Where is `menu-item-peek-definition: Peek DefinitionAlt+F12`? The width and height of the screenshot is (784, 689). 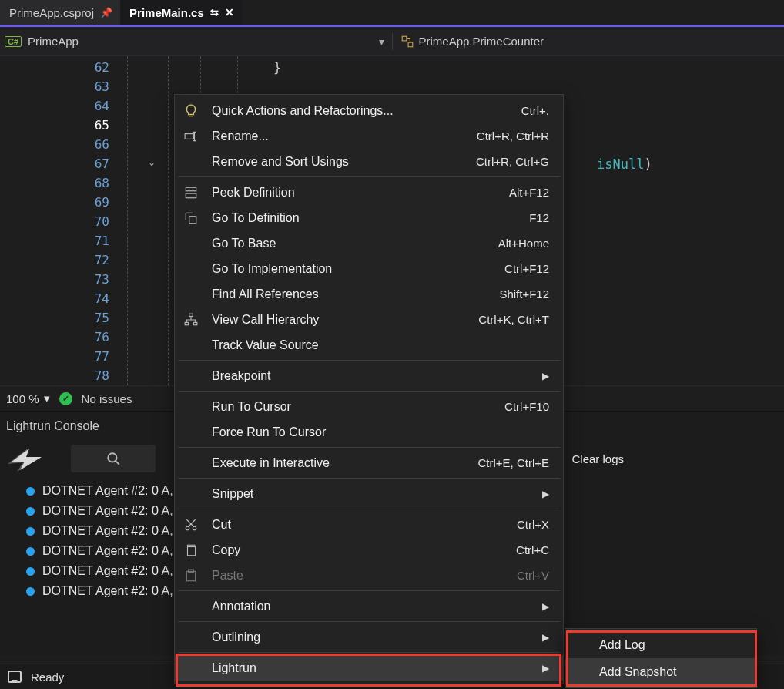 menu-item-peek-definition: Peek DefinitionAlt+F12 is located at coordinates (369, 193).